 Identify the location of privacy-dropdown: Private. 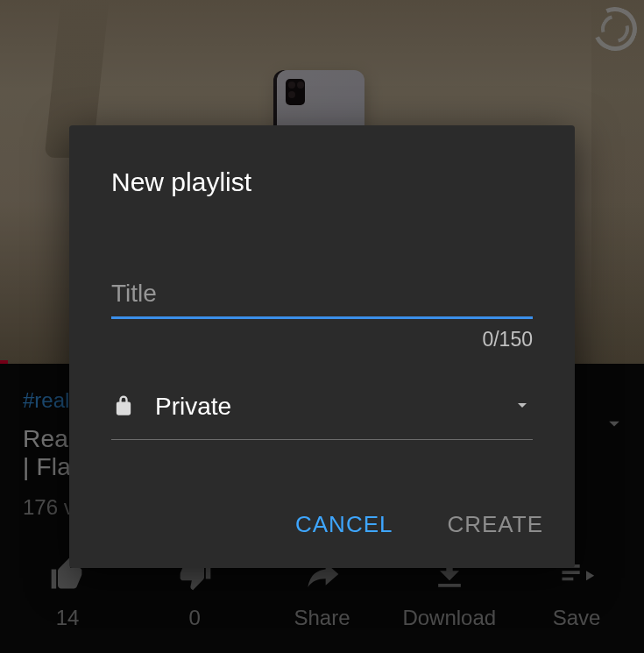
(322, 415).